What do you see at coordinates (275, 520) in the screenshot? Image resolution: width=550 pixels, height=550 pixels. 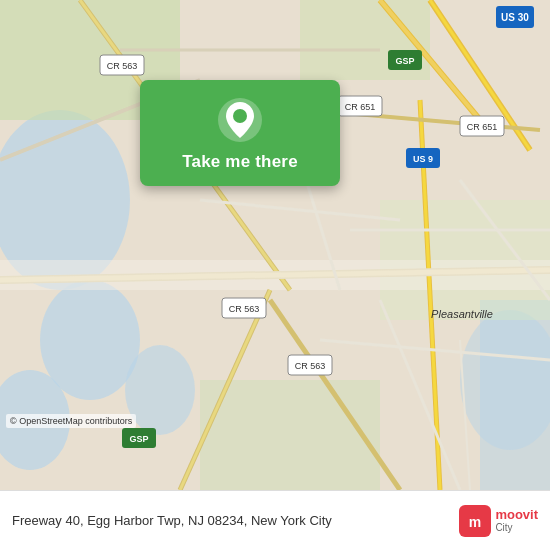 I see `bottom-bar: Freeway 40, Egg Harbor Twp, NJ 08234, Ne…` at bounding box center [275, 520].